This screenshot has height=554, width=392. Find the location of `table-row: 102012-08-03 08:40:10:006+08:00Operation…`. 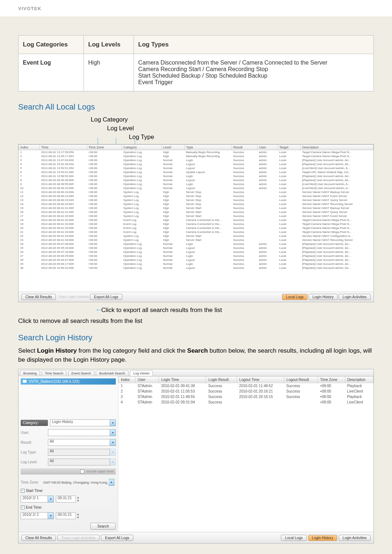

table-row: 102012-08-03 08:40:10:006+08:00Operation… is located at coordinates (196, 188).